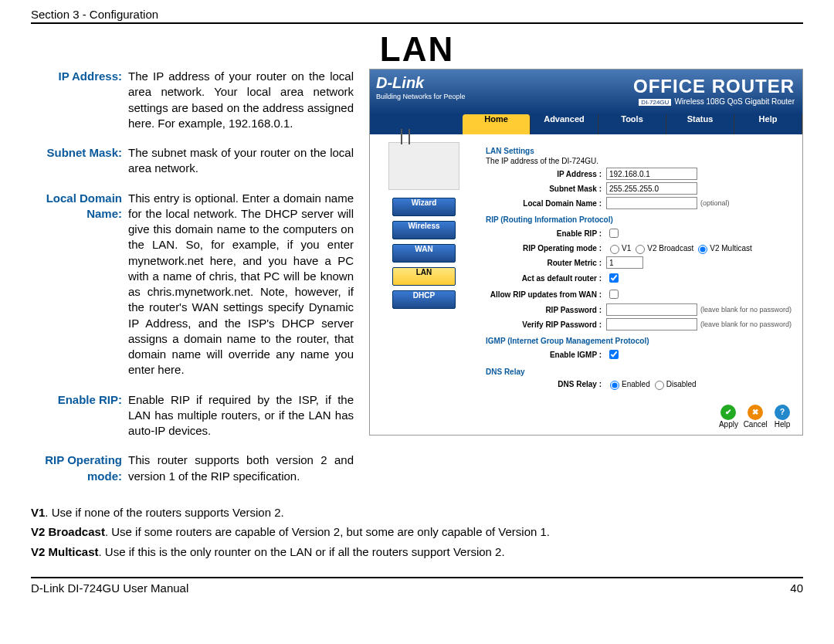 The height and width of the screenshot is (644, 834). Describe the element at coordinates (497, 124) in the screenshot. I see `tab-home: Home` at that location.